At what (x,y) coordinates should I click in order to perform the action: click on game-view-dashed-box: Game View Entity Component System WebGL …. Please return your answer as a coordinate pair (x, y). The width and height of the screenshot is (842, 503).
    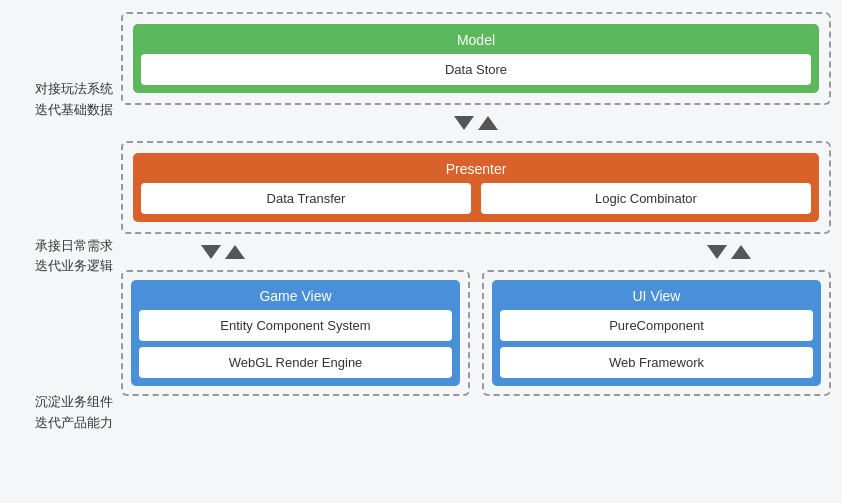
    Looking at the image, I should click on (296, 333).